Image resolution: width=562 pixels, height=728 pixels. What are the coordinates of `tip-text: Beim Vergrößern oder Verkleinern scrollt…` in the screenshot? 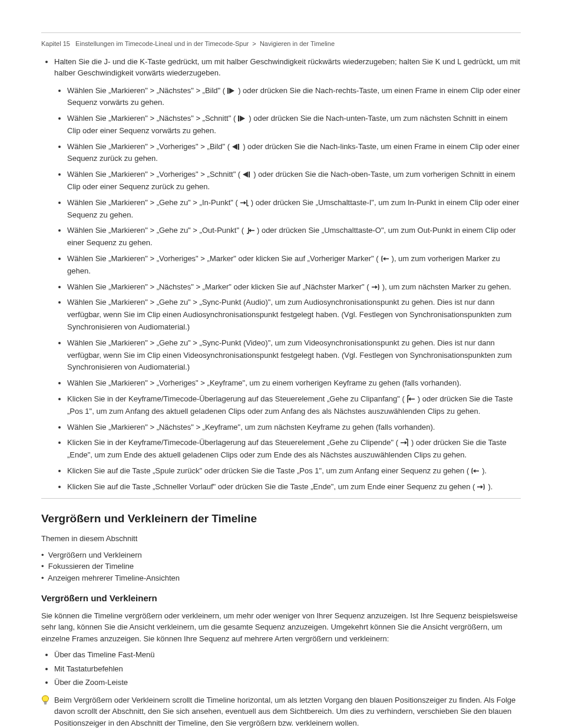 It's located at (287, 711).